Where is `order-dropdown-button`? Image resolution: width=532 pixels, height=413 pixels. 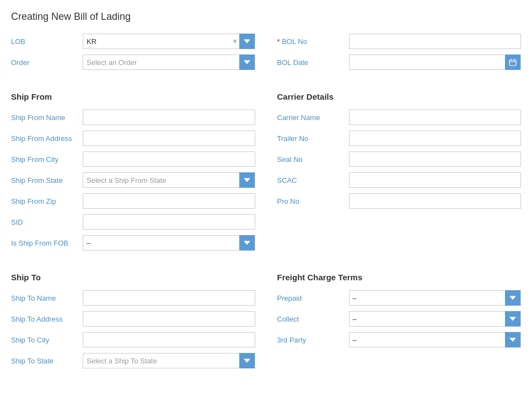 order-dropdown-button is located at coordinates (247, 62).